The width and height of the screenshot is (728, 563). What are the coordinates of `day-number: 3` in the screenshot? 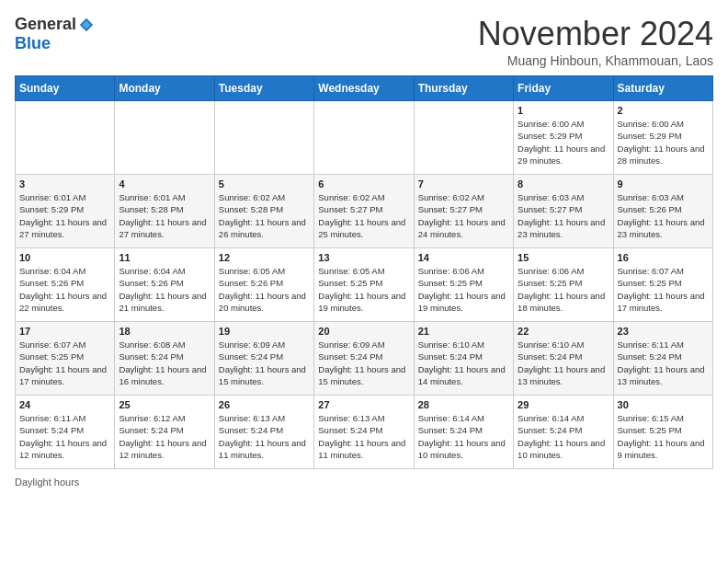 It's located at (64, 184).